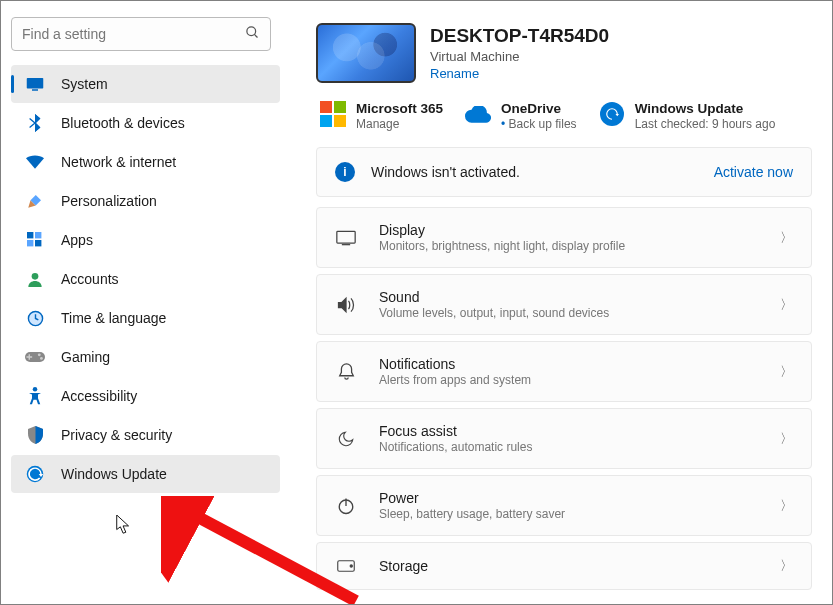  What do you see at coordinates (706, 124) in the screenshot?
I see `tile-sub: Last checked: 9 hours ago` at bounding box center [706, 124].